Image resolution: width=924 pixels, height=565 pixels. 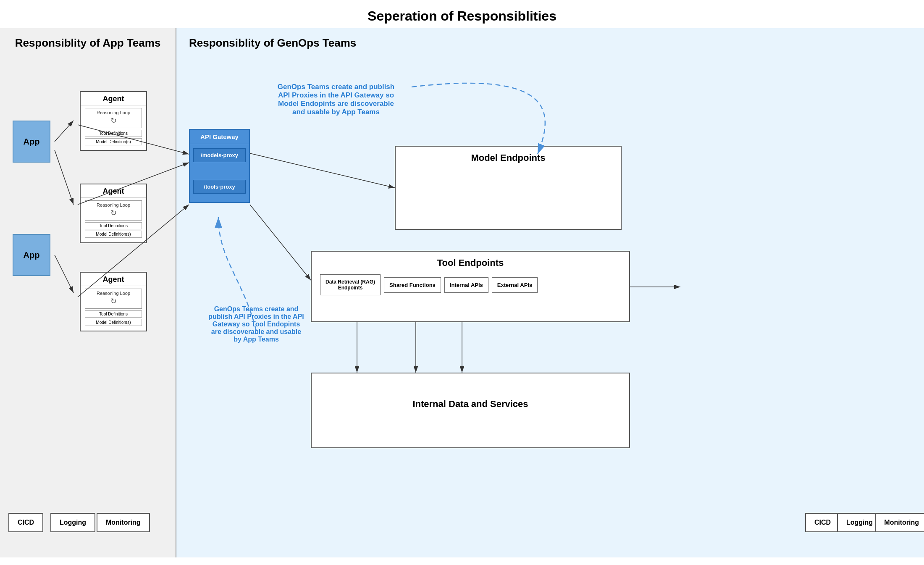 What do you see at coordinates (113, 213) in the screenshot?
I see `refresh-icon-2: ↻` at bounding box center [113, 213].